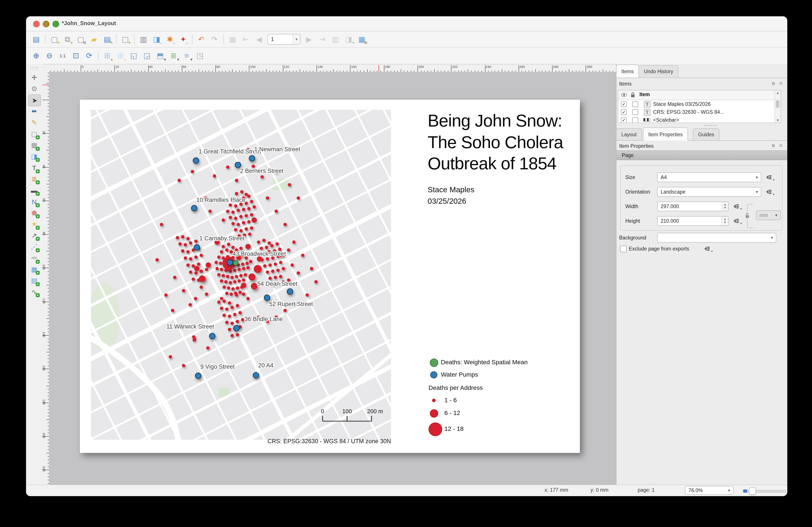 Image resolution: width=812 pixels, height=527 pixels. Describe the element at coordinates (320, 441) in the screenshot. I see `crs-label: CRS: EPSG:32630 - WGS 84 / UTM zone 30N` at that location.